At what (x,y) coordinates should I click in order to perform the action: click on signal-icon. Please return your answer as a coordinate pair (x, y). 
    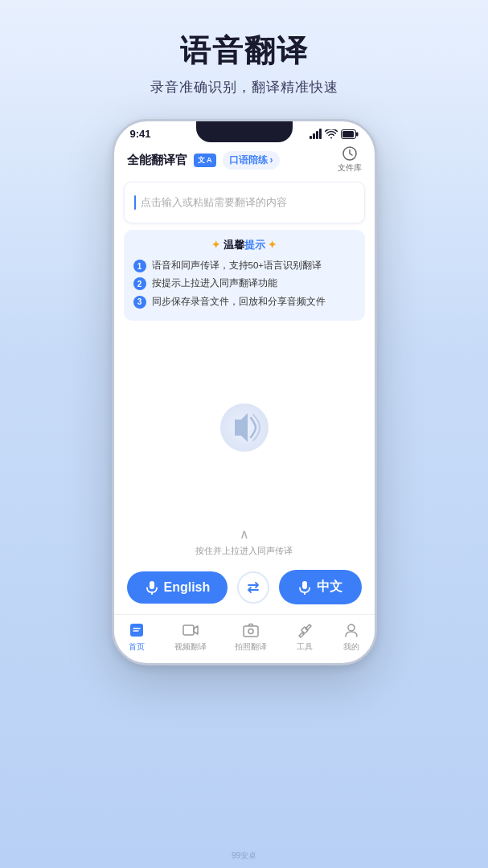
    Looking at the image, I should click on (315, 133).